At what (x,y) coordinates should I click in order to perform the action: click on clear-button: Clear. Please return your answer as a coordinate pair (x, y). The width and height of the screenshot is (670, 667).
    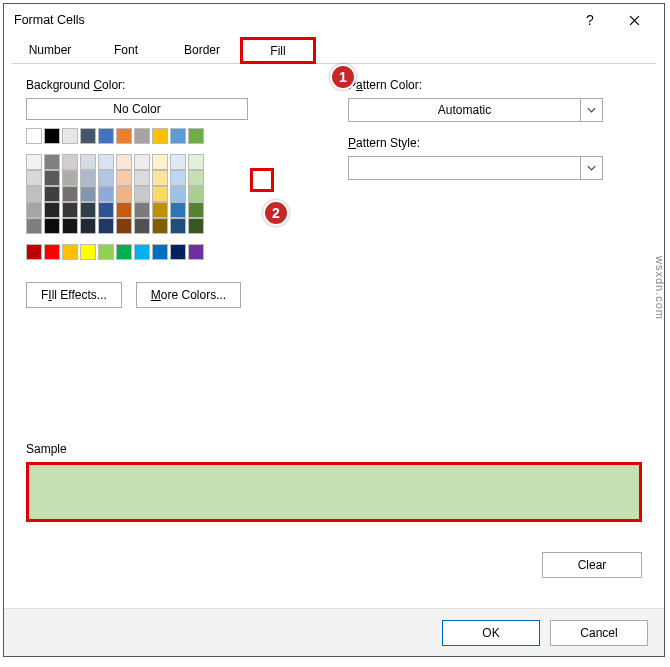
    Looking at the image, I should click on (592, 565).